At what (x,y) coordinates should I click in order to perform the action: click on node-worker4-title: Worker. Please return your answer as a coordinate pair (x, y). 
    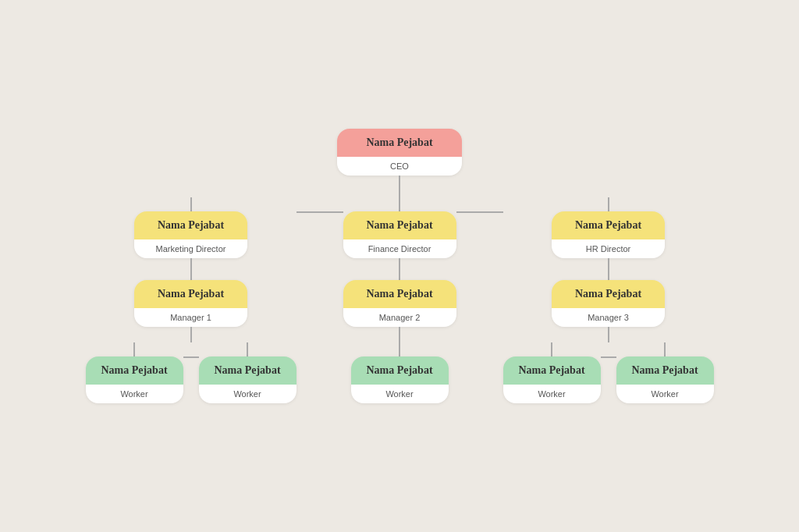
    Looking at the image, I should click on (552, 394).